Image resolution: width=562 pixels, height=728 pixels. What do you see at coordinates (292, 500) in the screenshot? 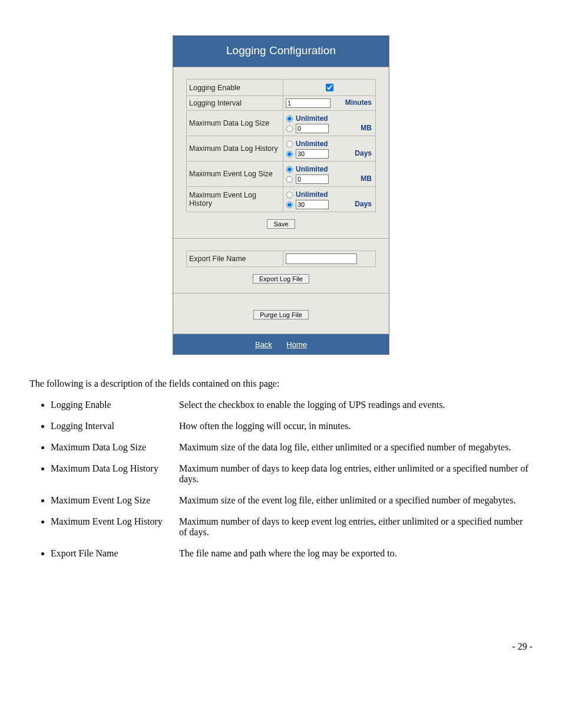
I see `desc-item-4: Maximum Event Log SizeMaximum size of th…` at bounding box center [292, 500].